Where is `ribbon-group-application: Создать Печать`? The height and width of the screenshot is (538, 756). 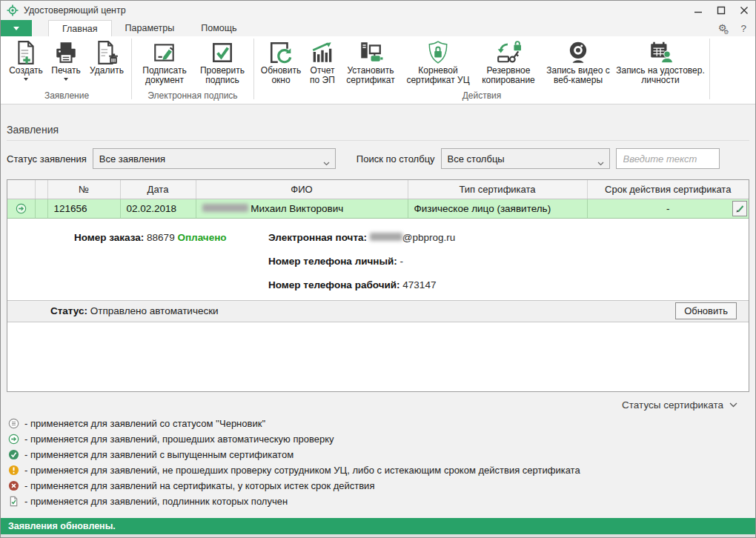 ribbon-group-application: Создать Печать is located at coordinates (67, 70).